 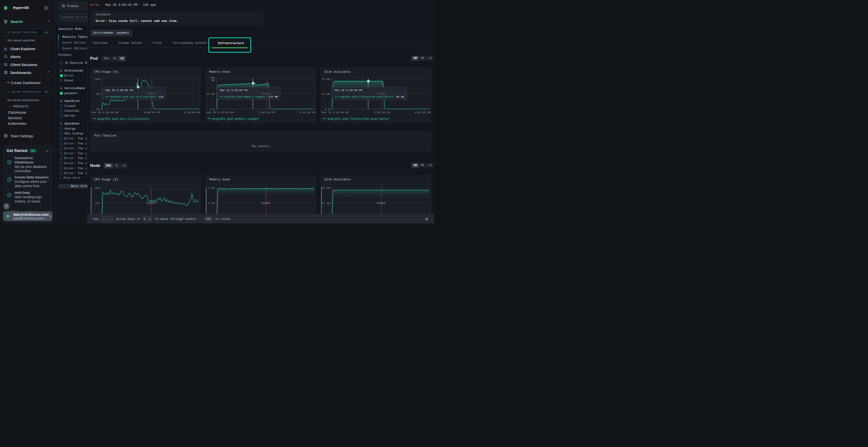 What do you see at coordinates (98, 109) in the screenshot?
I see `svg-text: 0%` at bounding box center [98, 109].